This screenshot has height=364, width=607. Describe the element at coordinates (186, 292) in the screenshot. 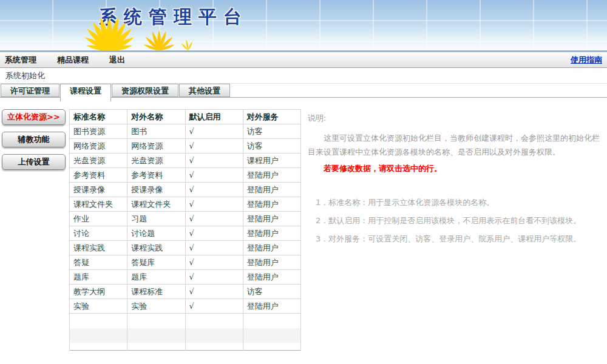

I see `table-row: 教学大纲课程标准√访客` at that location.